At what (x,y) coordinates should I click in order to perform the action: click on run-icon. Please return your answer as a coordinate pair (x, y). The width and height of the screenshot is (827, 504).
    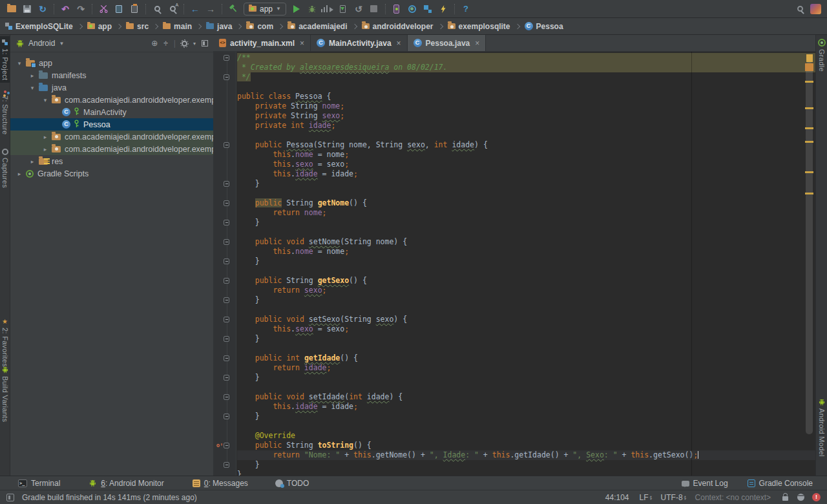
    Looking at the image, I should click on (297, 9).